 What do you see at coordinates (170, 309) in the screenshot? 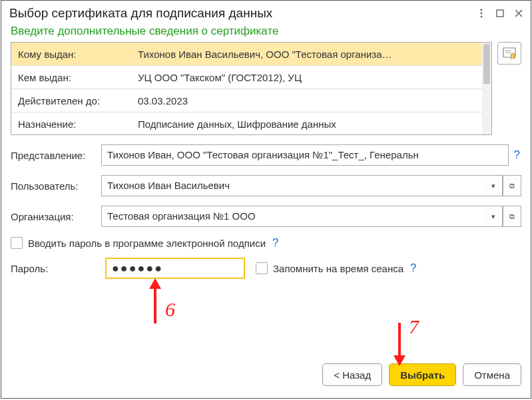
I see `annotation-number-6: 6` at bounding box center [170, 309].